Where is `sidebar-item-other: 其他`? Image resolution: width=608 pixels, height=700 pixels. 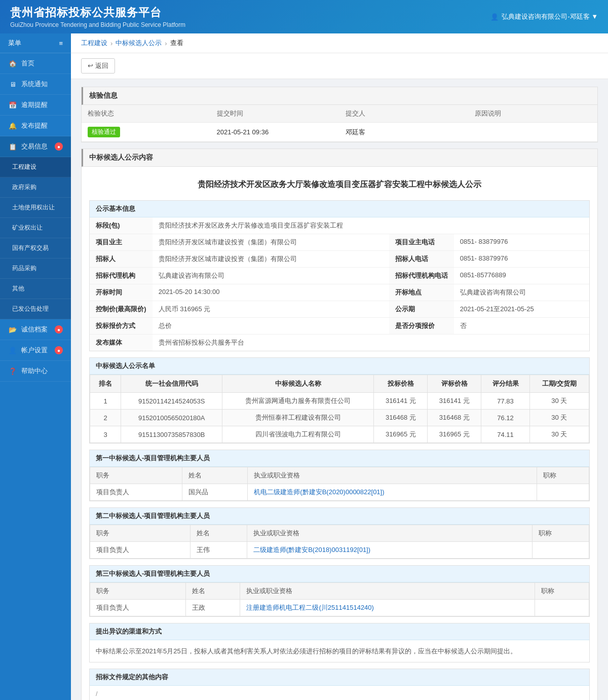
sidebar-item-other: 其他 is located at coordinates (35, 289).